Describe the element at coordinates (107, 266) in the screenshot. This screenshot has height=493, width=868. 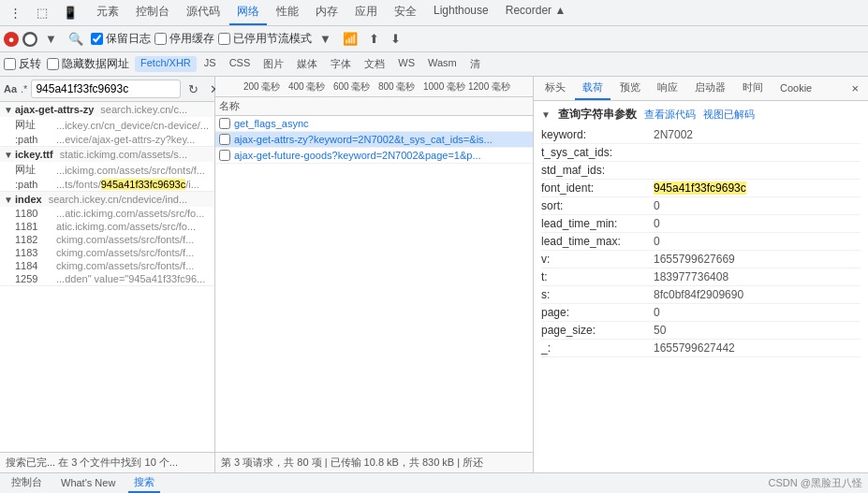
I see `search-group-item: 1184ckimg.com/assets/src/fonts/f...` at that location.